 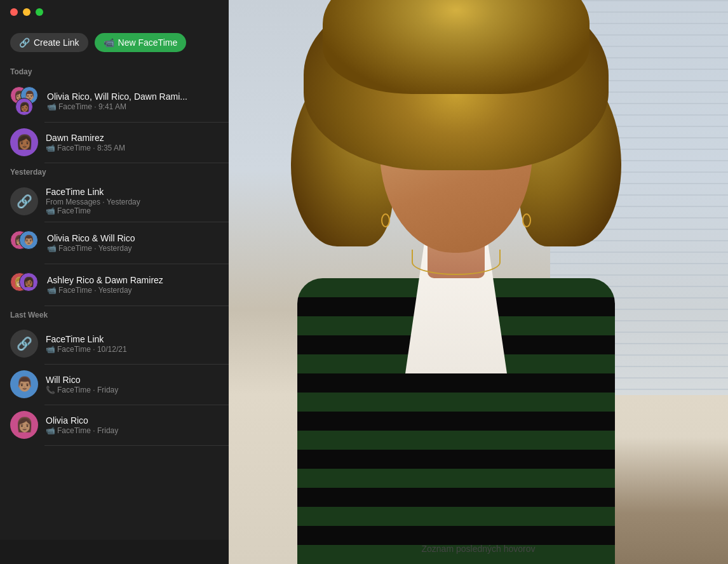 What do you see at coordinates (29, 240) in the screenshot?
I see `avatar-will-2: 👨🏽` at bounding box center [29, 240].